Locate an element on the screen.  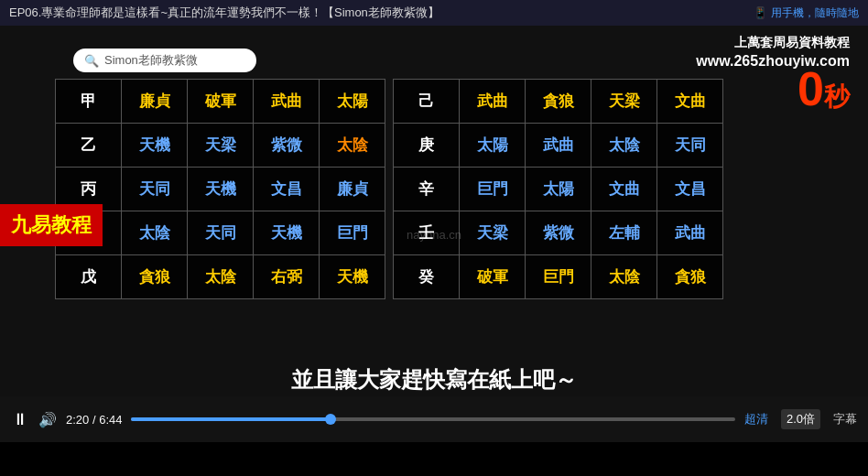
speed-button: 2.0倍 is located at coordinates (800, 419).